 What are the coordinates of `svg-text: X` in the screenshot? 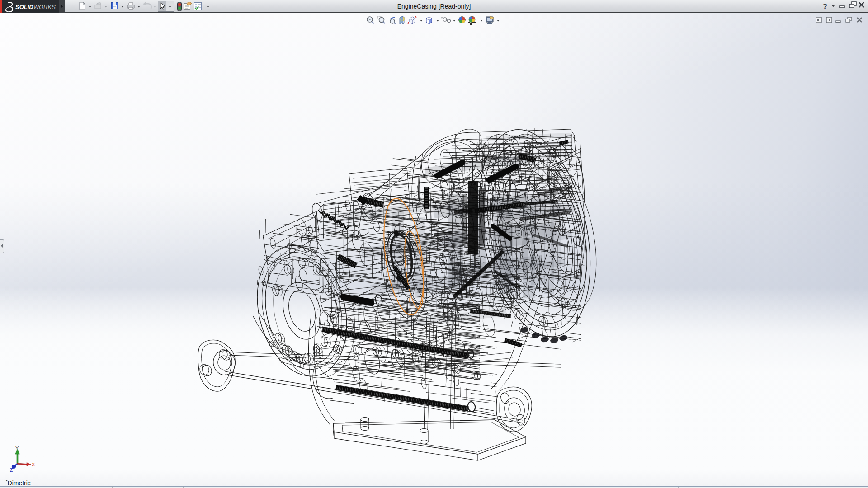 It's located at (33, 465).